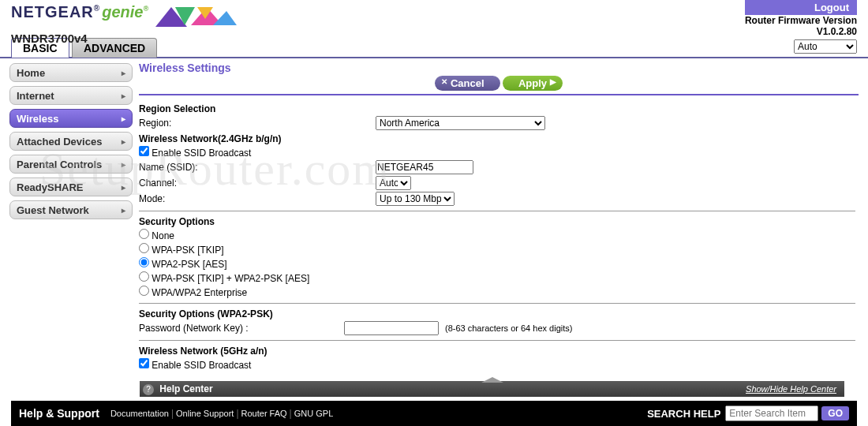 Image resolution: width=868 pixels, height=426 pixels. I want to click on help-support-label: Help & Support, so click(59, 413).